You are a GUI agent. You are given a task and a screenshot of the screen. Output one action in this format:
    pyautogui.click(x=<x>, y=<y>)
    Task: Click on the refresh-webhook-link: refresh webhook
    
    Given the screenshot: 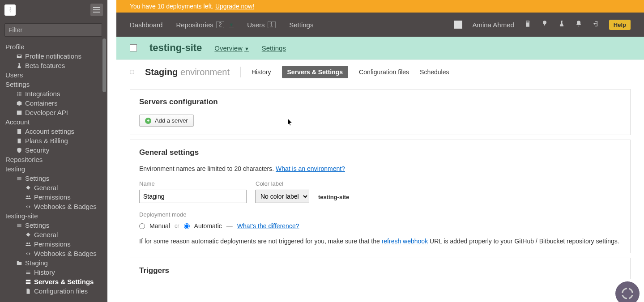 What is the action you would take?
    pyautogui.click(x=405, y=241)
    